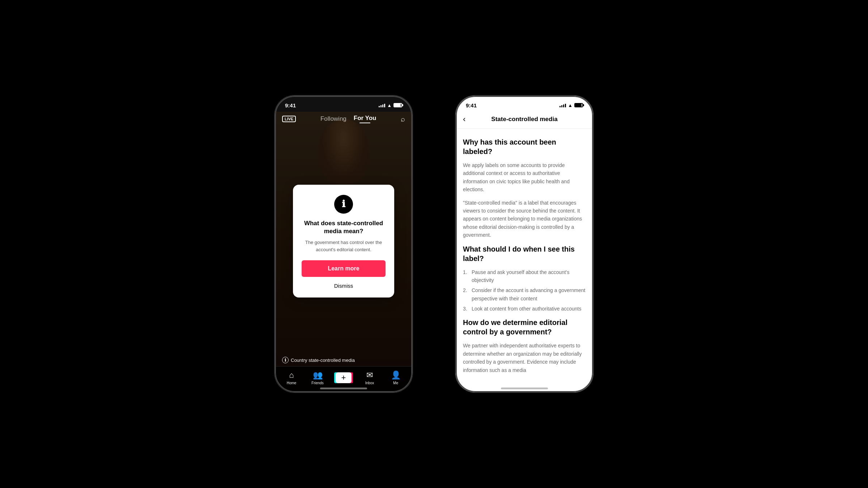 The height and width of the screenshot is (488, 868). I want to click on list-item-2: 2. Consider if the account is advancing …, so click(524, 294).